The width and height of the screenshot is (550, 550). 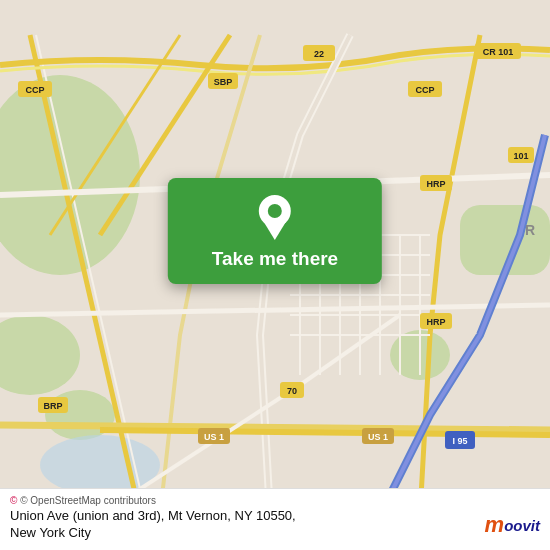 What do you see at coordinates (224, 82) in the screenshot?
I see `svg-text: SBP` at bounding box center [224, 82].